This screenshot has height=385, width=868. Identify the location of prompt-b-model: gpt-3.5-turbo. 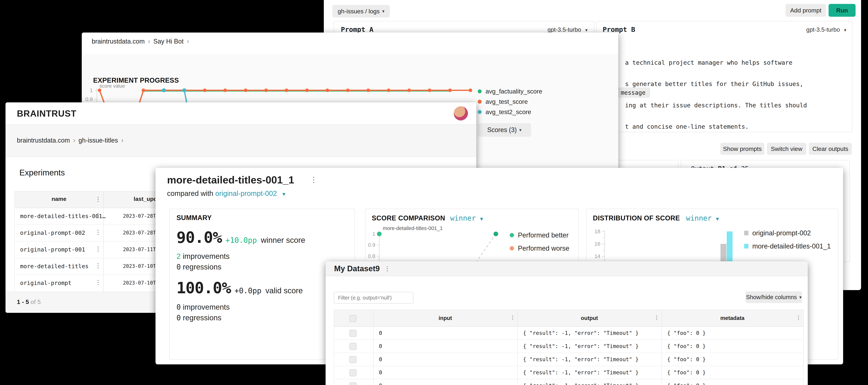
(823, 30).